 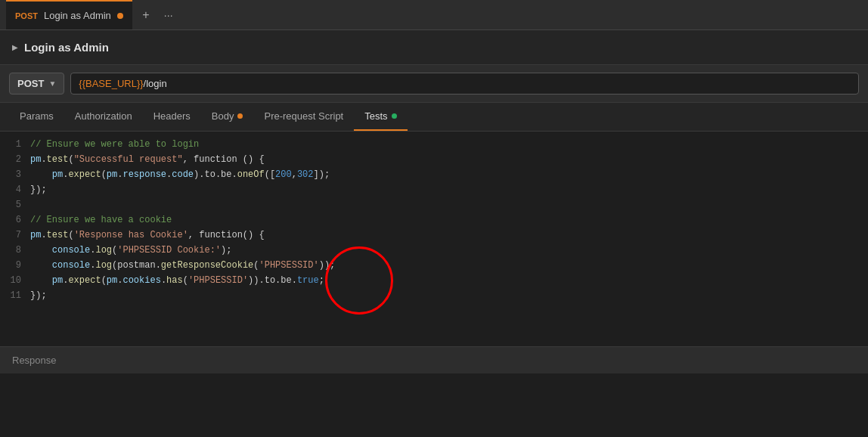 What do you see at coordinates (434, 15) in the screenshot?
I see `tab-bar: POST Login as Admin + ···` at bounding box center [434, 15].